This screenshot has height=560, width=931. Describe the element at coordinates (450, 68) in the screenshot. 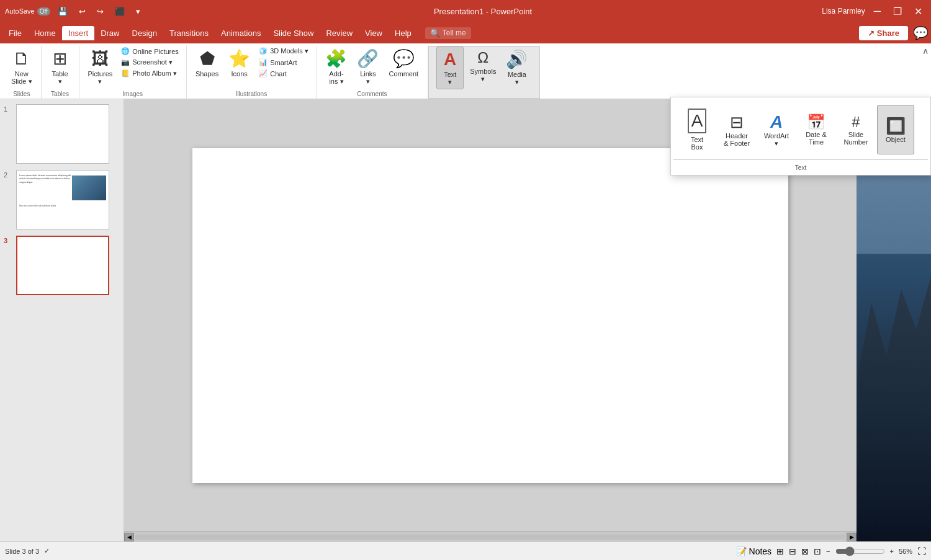

I see `text-button: A Text ▾` at that location.